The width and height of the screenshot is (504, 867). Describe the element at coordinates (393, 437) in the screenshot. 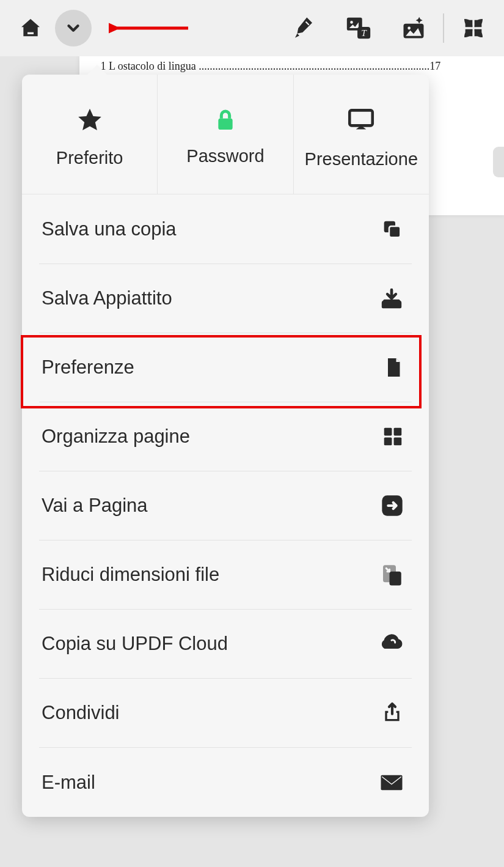

I see `grid4-icon` at that location.